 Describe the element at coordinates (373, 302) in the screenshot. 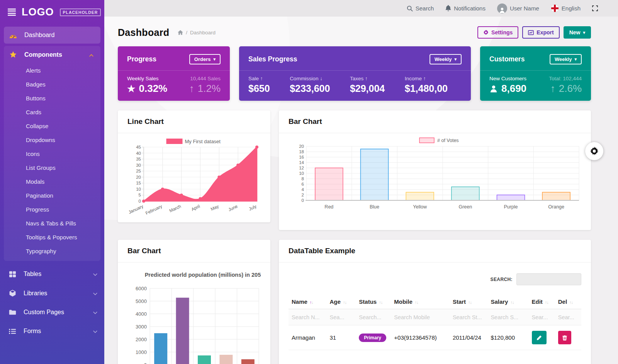

I see `column-header-status: Status↑↓` at that location.